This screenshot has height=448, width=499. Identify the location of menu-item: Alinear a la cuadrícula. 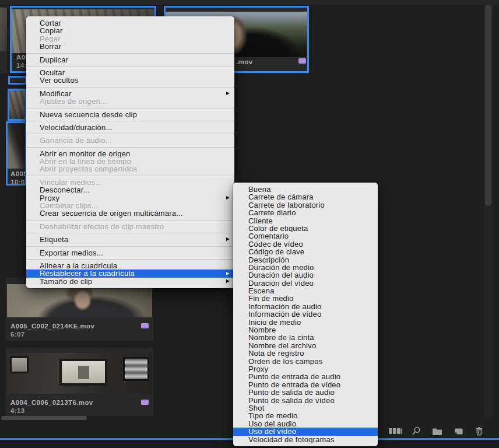
(131, 266).